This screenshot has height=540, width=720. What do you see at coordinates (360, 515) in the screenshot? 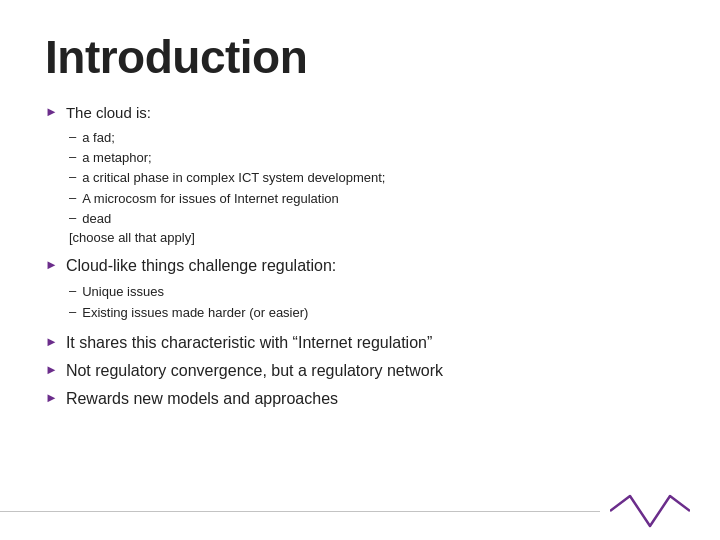
I see `bottom-decoration` at bounding box center [360, 515].